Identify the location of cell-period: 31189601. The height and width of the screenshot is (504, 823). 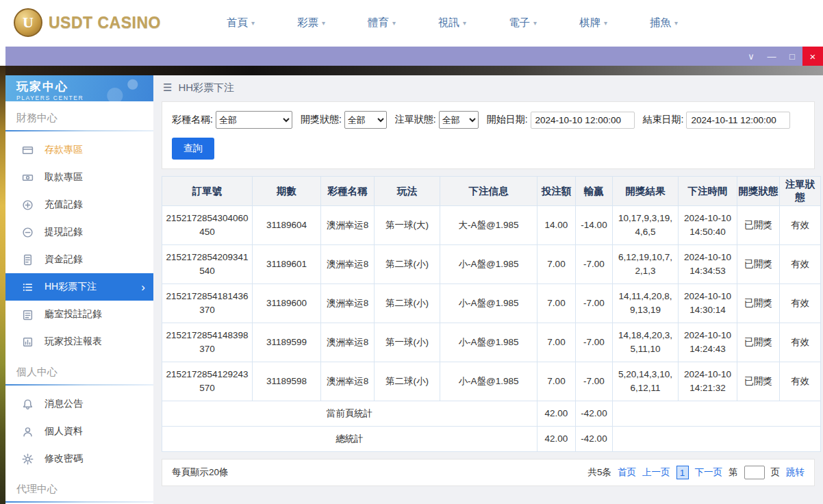
(287, 264).